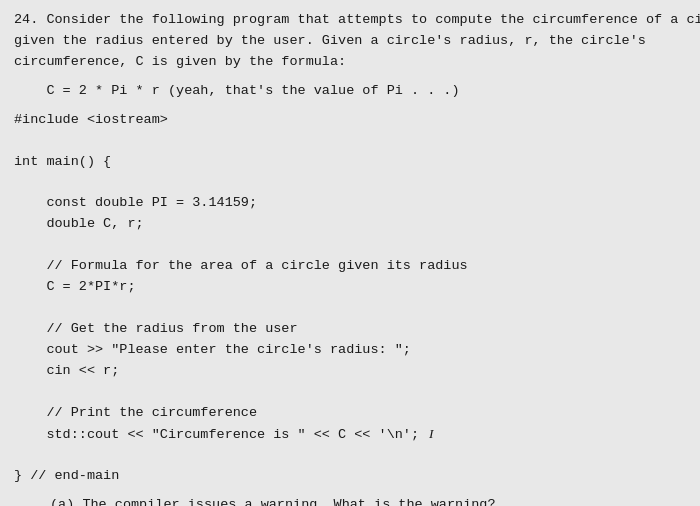 The image size is (700, 506). Describe the element at coordinates (350, 92) in the screenshot. I see `formula-line: C = 2 * Pi * r (yeah, that's the value o…` at that location.